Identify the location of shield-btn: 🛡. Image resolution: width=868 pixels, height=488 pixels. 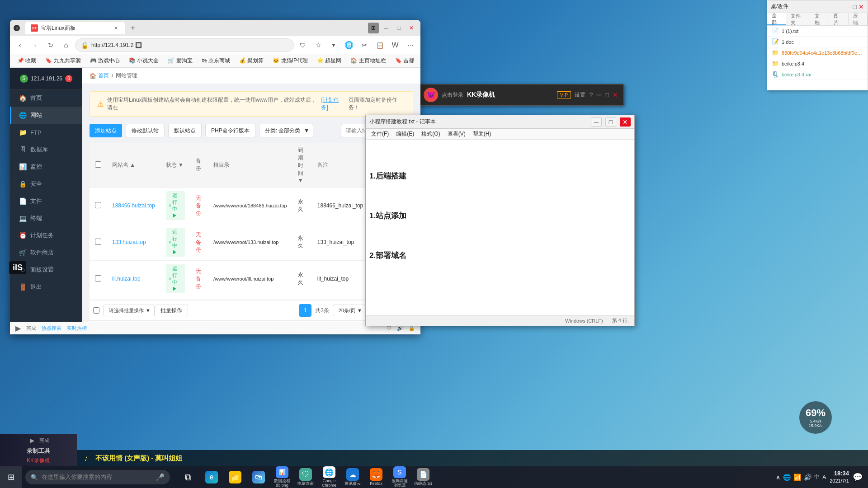
(303, 45).